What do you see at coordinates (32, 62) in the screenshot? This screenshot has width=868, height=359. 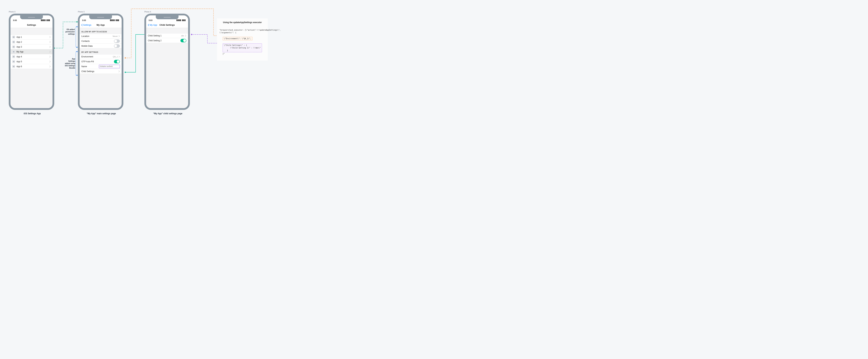 I see `phone-1-frame: 3:03 ▮▮▮▮ ▮▮▮ Settings App 1 App 2 App 3…` at bounding box center [32, 62].